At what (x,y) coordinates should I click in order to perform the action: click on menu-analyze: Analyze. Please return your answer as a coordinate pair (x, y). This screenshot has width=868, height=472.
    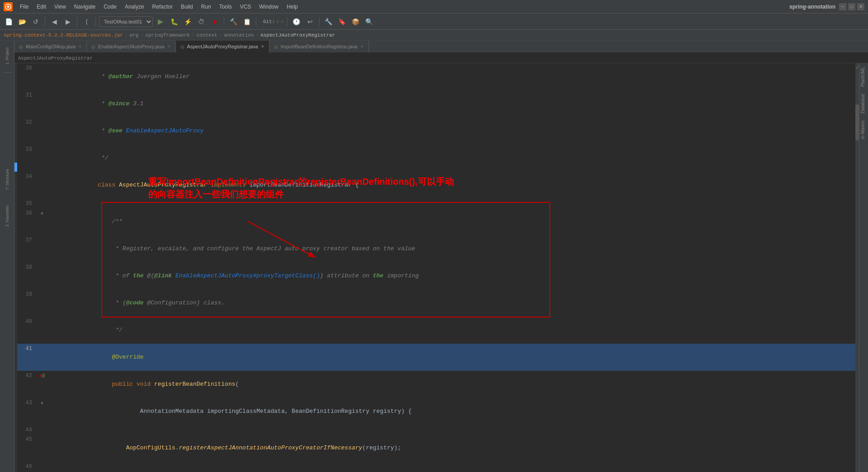
    Looking at the image, I should click on (135, 7).